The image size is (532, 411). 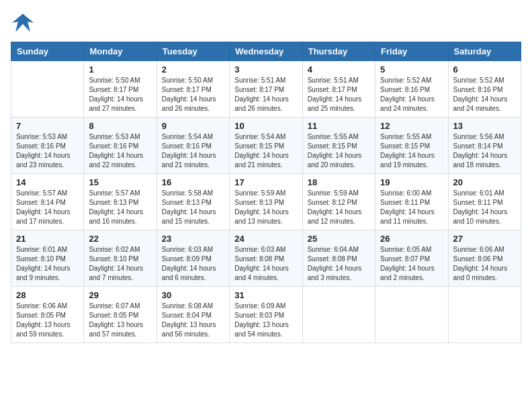 I want to click on calendar-cell: 4Sunrise: 5:51 AM Sunset: 8:17 PM Daylig…, so click(x=339, y=89).